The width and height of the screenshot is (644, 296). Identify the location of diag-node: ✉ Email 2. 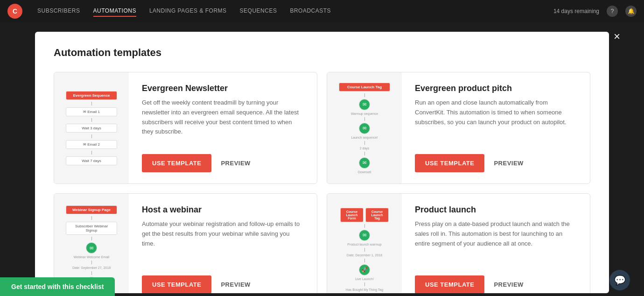
(91, 145).